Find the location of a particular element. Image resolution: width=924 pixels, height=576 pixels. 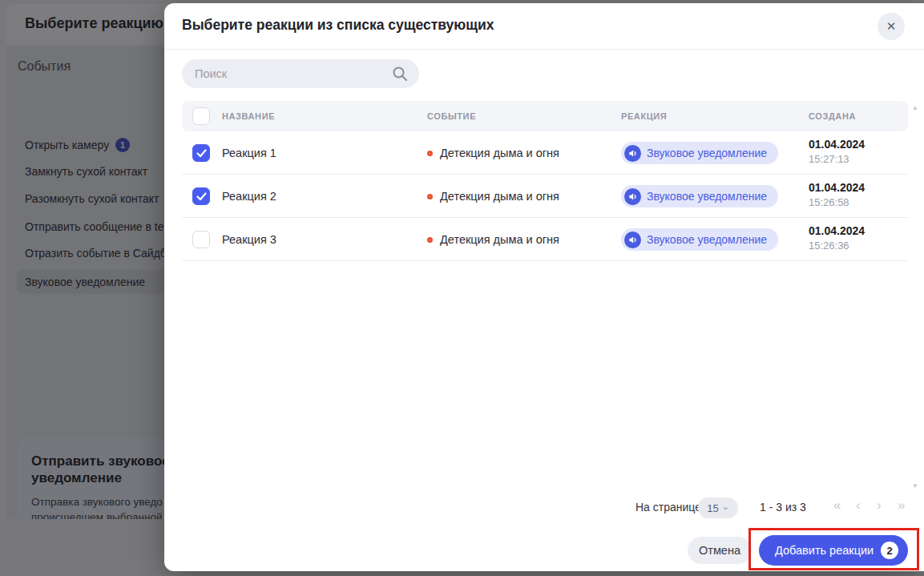

per-page-label: На странице is located at coordinates (668, 507).